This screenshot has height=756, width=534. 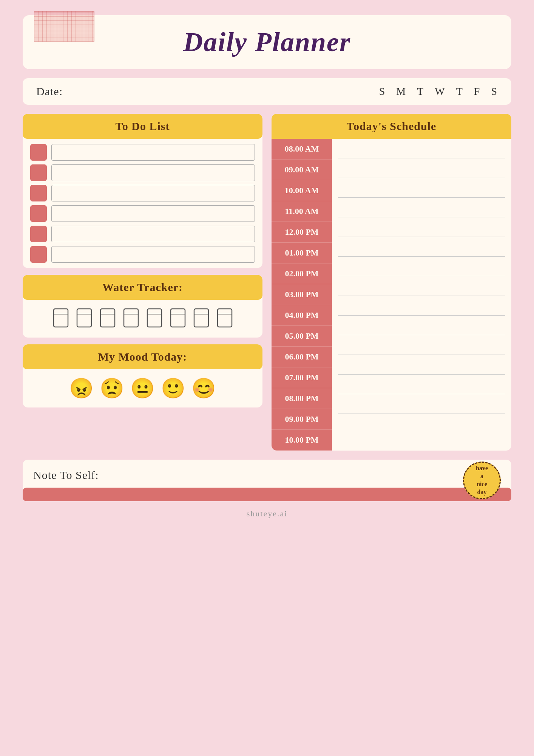 What do you see at coordinates (66, 475) in the screenshot?
I see `note-label: Note To Self:` at bounding box center [66, 475].